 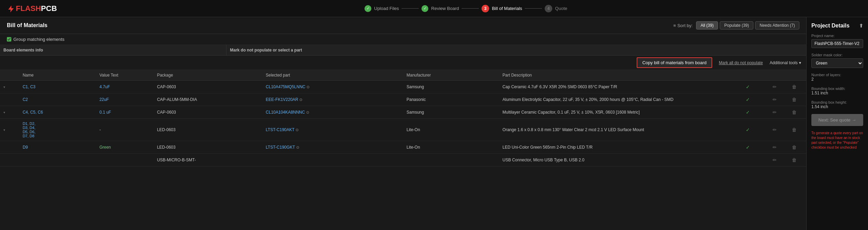 What do you see at coordinates (333, 148) in the screenshot?
I see `row-selected-d9: LTST-C190GKT ⊙` at bounding box center [333, 148].